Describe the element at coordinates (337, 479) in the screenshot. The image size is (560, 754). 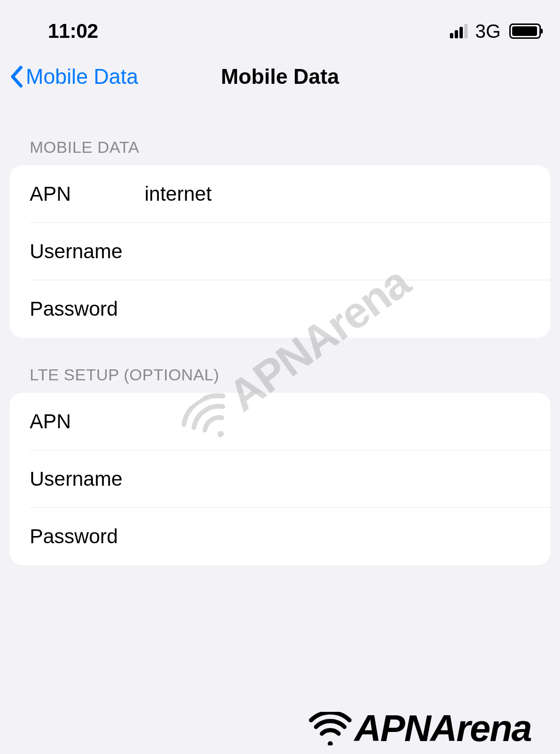
I see `lte-username-input` at that location.